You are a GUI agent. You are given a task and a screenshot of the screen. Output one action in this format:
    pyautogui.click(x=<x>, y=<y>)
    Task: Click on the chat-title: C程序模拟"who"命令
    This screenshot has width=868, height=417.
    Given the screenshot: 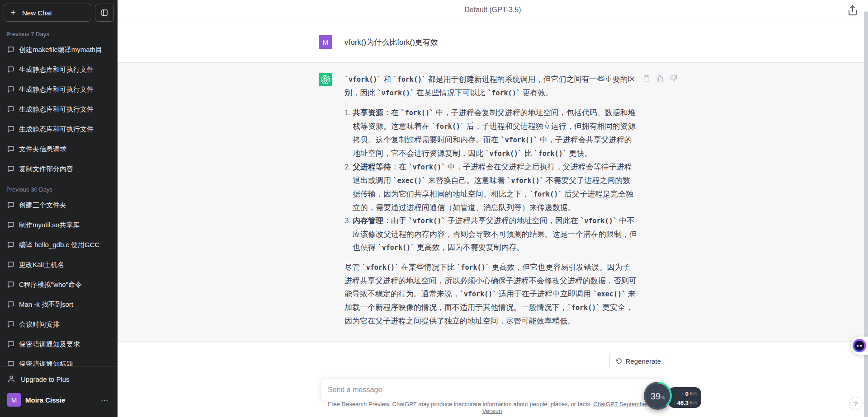 What is the action you would take?
    pyautogui.click(x=65, y=285)
    